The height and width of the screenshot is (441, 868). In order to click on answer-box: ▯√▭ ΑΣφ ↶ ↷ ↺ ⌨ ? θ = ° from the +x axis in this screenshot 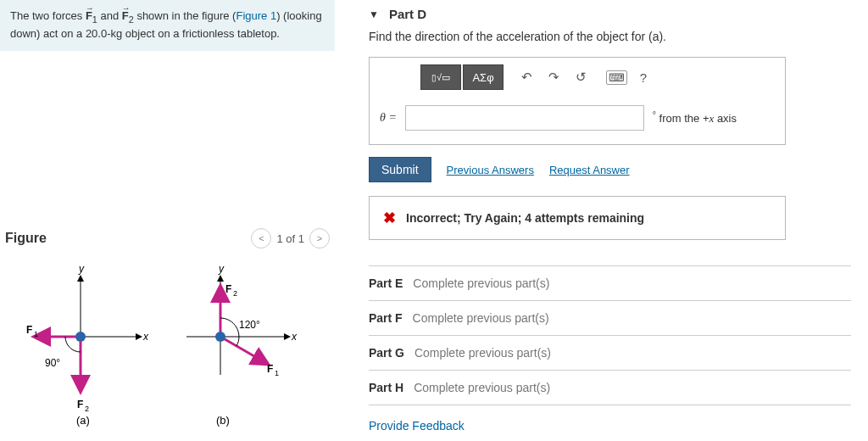, I will do `click(577, 101)`.